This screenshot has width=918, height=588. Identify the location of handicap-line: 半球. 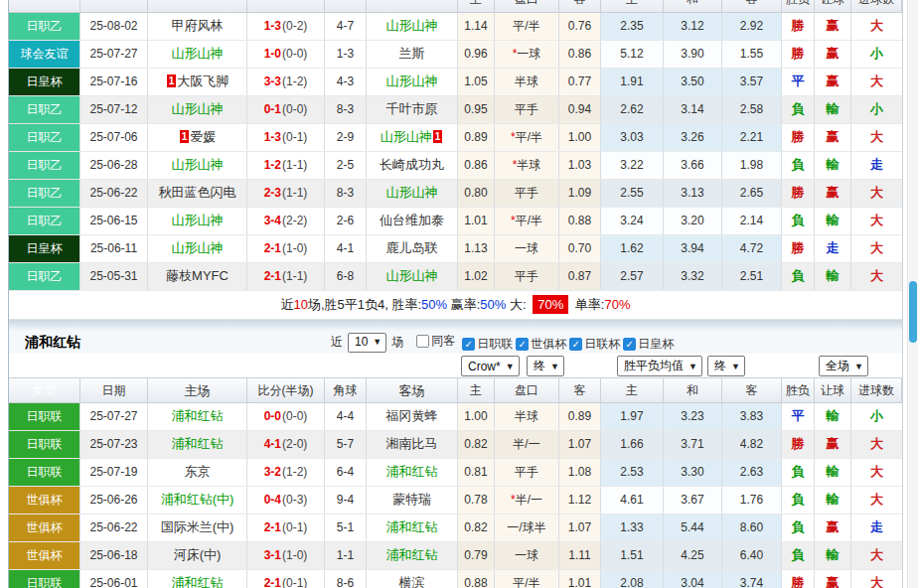
(527, 417).